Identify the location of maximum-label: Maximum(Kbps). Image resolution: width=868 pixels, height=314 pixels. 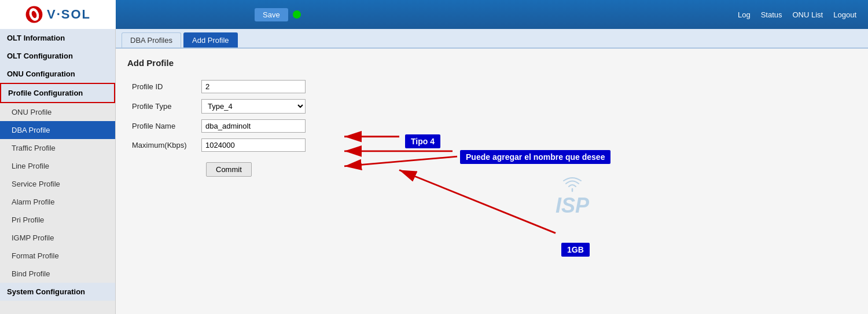
(162, 145).